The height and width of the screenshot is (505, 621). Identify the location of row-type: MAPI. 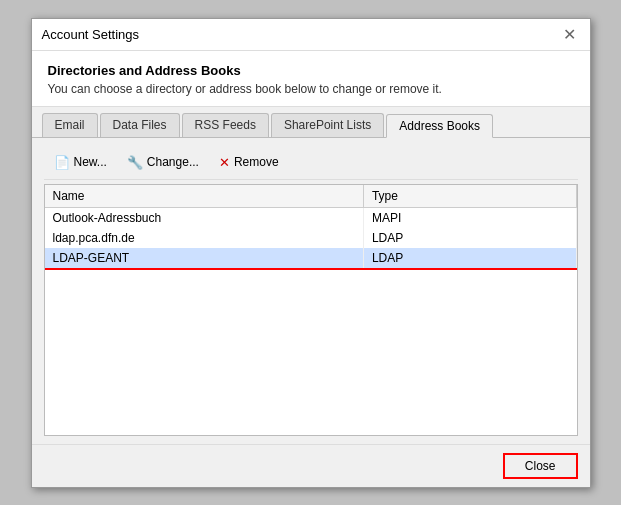
(470, 218).